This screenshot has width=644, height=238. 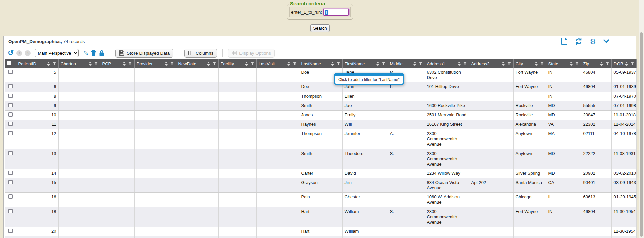 What do you see at coordinates (117, 139) in the screenshot?
I see `cell-pcp` at bounding box center [117, 139].